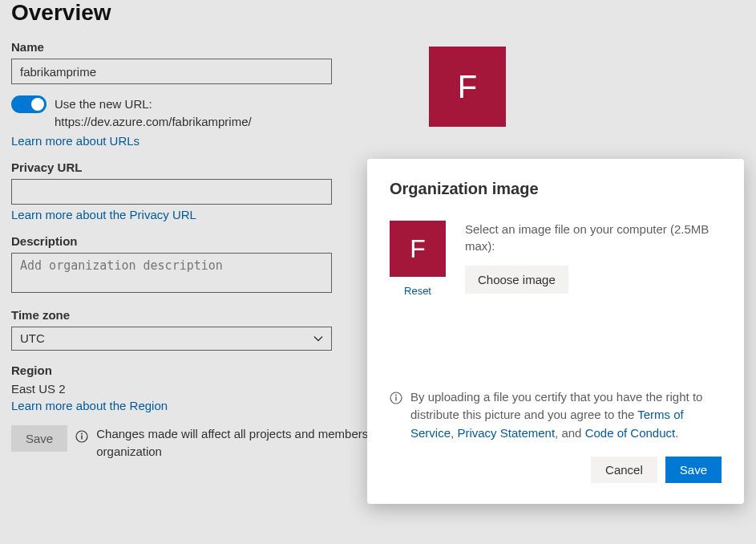  I want to click on save-button: Save, so click(39, 438).